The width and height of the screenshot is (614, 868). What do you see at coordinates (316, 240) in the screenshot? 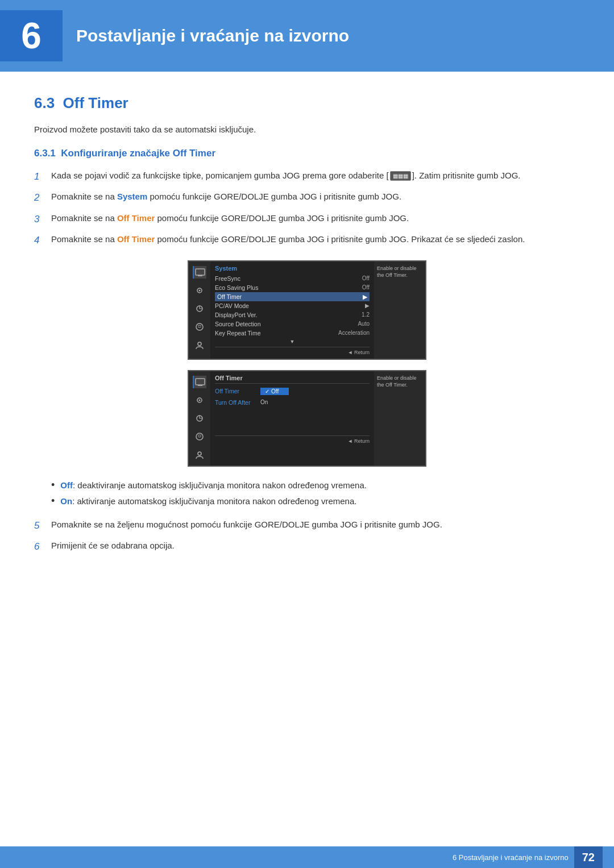
I see `step-text-4: Pomaknite se na Off Timer pomoću funkcij…` at bounding box center [316, 240].